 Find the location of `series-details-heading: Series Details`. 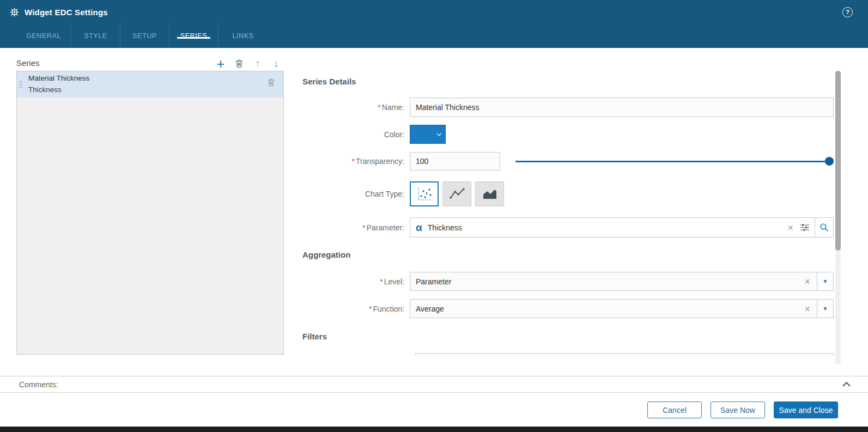

series-details-heading: Series Details is located at coordinates (329, 82).